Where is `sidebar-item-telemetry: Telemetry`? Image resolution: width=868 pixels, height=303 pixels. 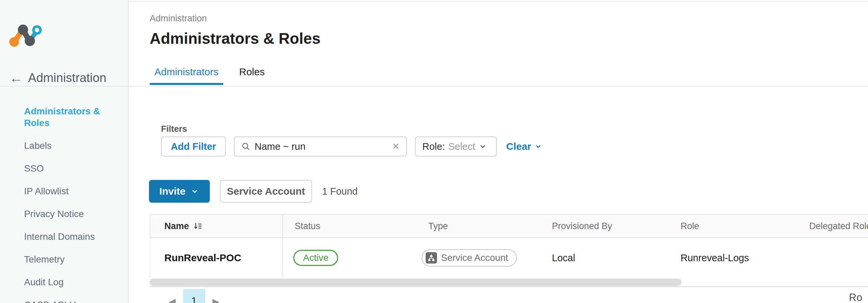 sidebar-item-telemetry: Telemetry is located at coordinates (69, 259).